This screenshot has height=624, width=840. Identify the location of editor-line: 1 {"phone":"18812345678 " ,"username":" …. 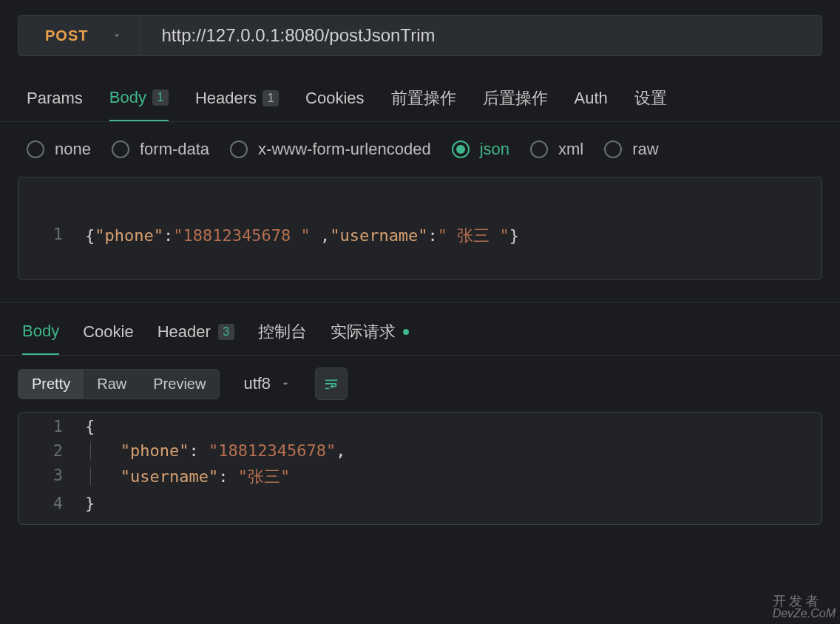
(420, 236).